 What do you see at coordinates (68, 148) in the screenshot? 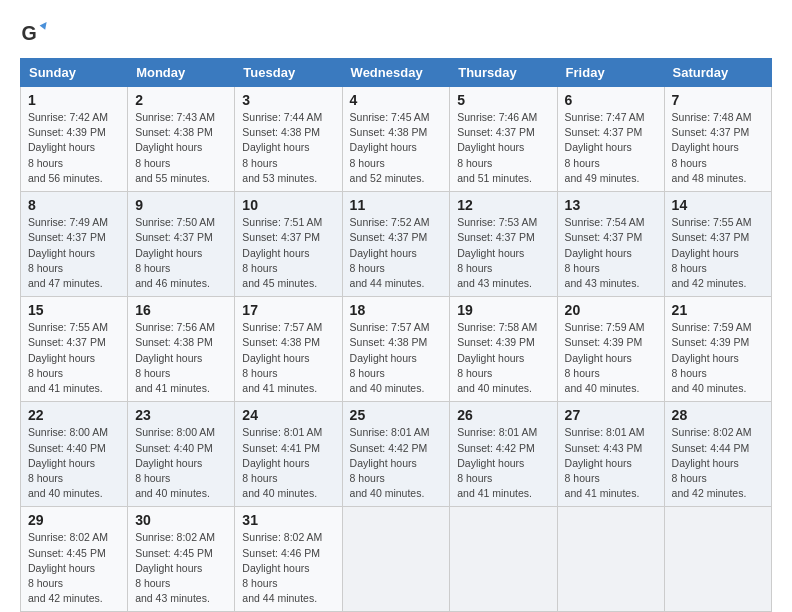
I see `day-info: Sunrise: 7:42 AMSunset: 4:39 PMDaylight …` at bounding box center [68, 148].